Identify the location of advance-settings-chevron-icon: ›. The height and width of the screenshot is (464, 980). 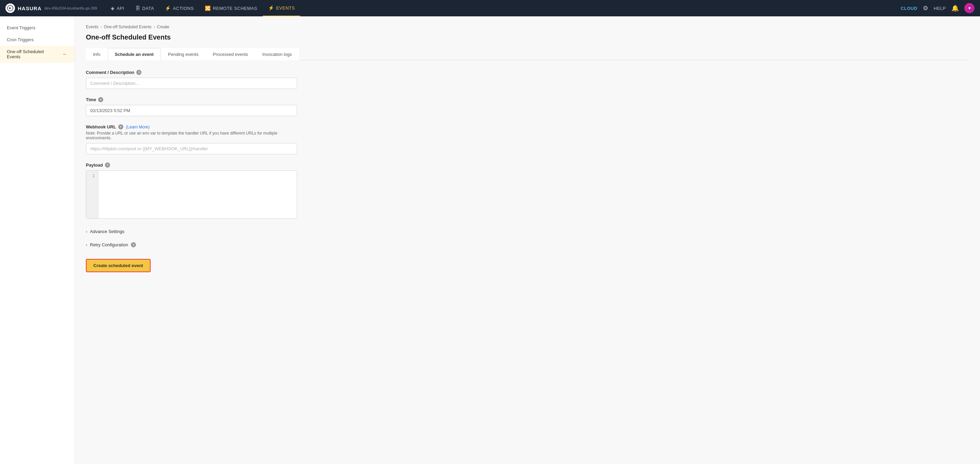
(87, 232).